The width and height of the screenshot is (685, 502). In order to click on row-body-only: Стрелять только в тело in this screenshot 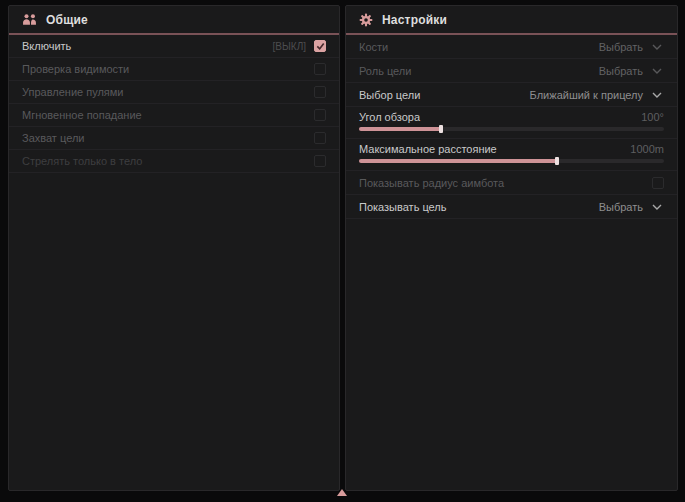, I will do `click(174, 162)`.